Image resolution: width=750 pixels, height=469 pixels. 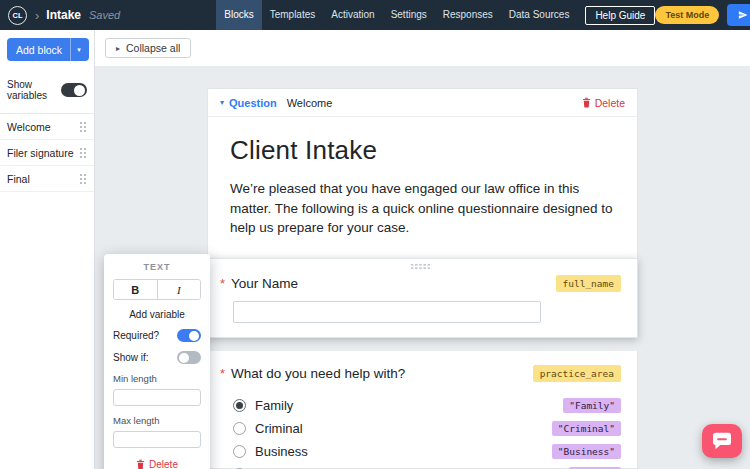 What do you see at coordinates (47, 90) in the screenshot?
I see `show-variables-row: Show variables` at bounding box center [47, 90].